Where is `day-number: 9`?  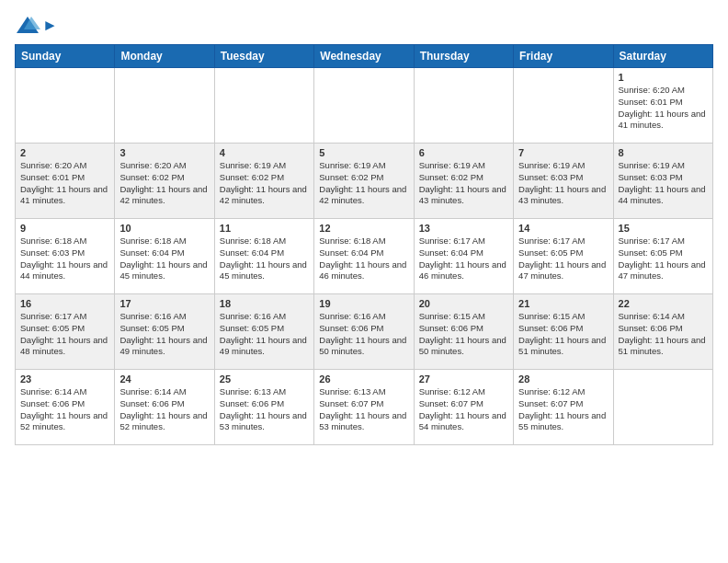
day-number: 9 is located at coordinates (64, 228).